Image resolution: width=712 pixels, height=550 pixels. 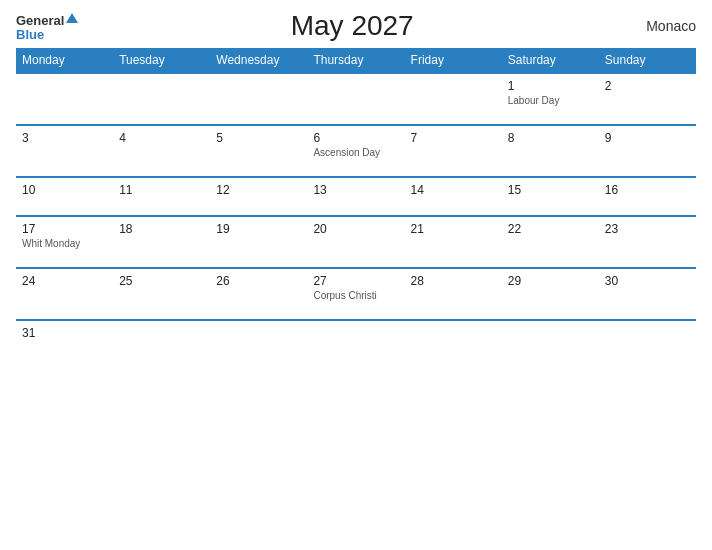 I want to click on day-cell: 21, so click(x=454, y=242).